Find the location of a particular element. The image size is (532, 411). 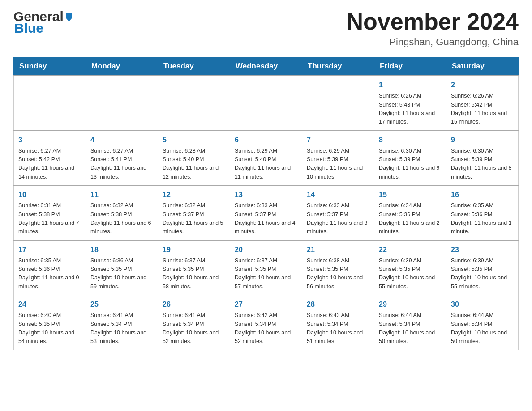

day-number: 6 is located at coordinates (266, 140).